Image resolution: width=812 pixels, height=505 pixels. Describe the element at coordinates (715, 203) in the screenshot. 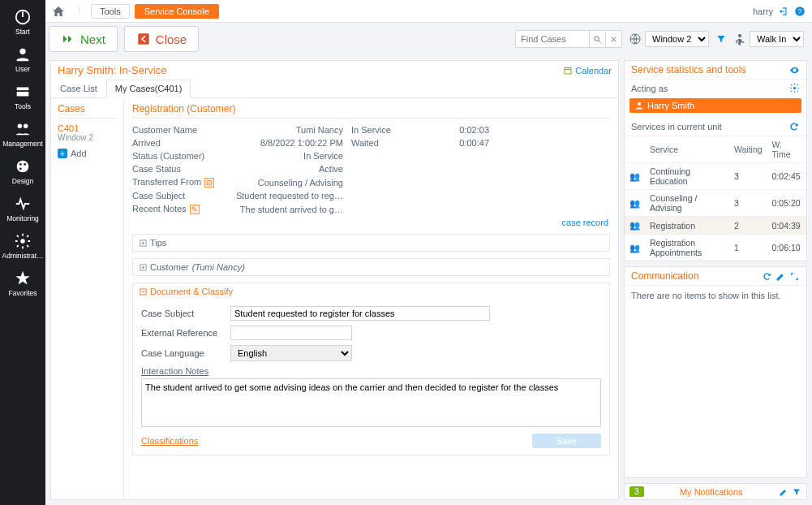

I see `table-row: 👥Counseling / Advising30:05:20` at that location.